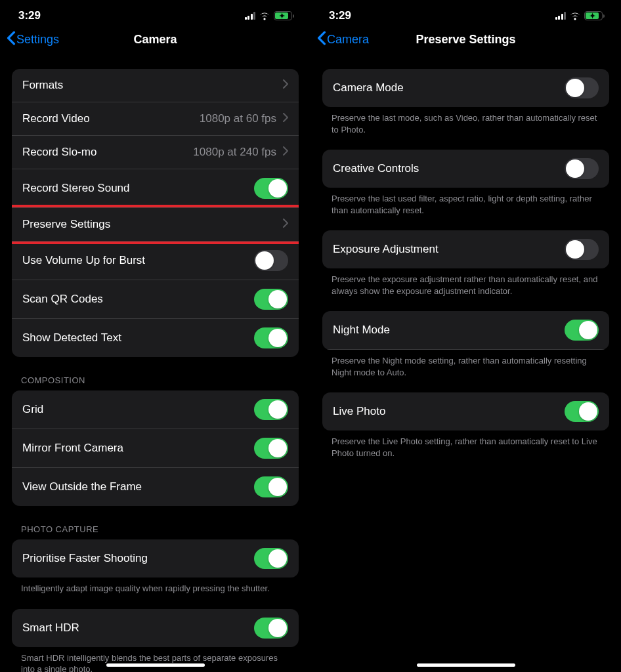  I want to click on row-label: Record Stereo Sound, so click(76, 188).